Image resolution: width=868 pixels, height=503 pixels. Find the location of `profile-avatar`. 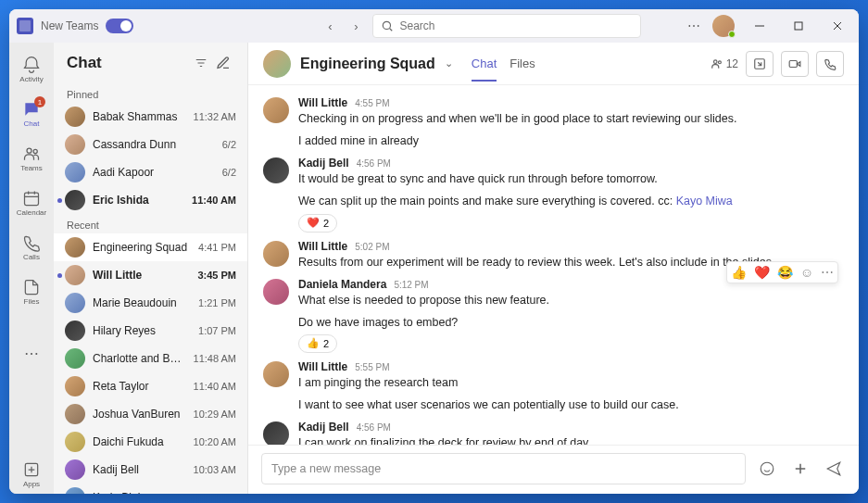

profile-avatar is located at coordinates (723, 26).